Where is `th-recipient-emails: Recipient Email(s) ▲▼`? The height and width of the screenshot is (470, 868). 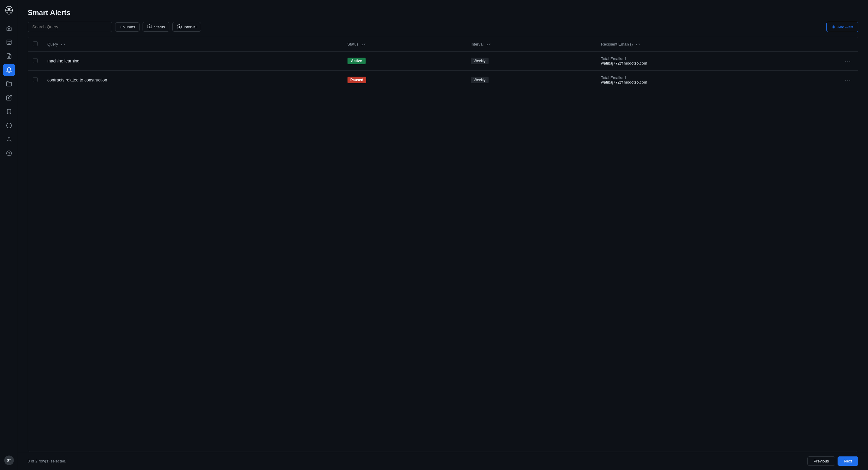
th-recipient-emails: Recipient Email(s) ▲▼ is located at coordinates (717, 45).